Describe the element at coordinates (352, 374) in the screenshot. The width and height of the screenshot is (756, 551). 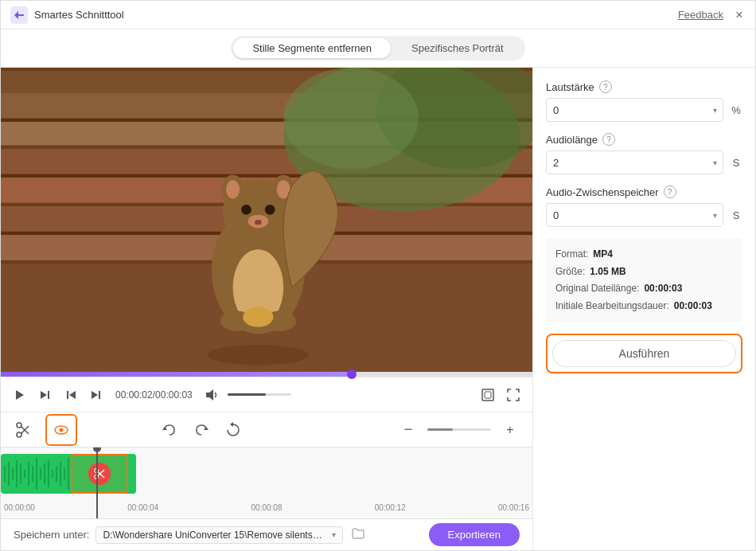
I see `progress-thumb` at that location.